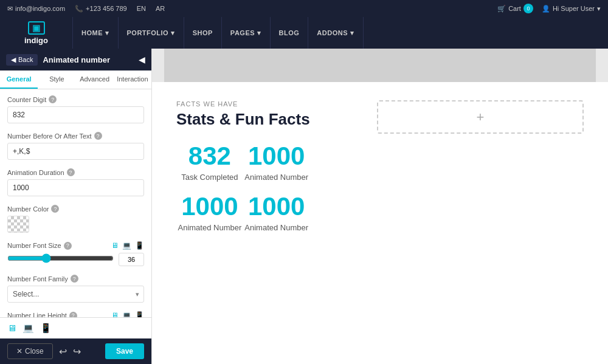 The width and height of the screenshot is (608, 364). What do you see at coordinates (12, 328) in the screenshot?
I see `bottom-desktop-icon: 🖥` at bounding box center [12, 328].